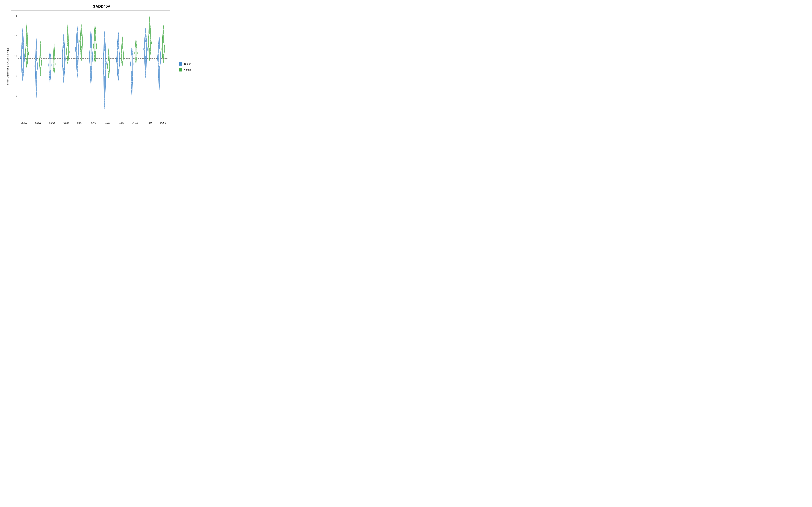 The image size is (812, 507). Describe the element at coordinates (66, 123) in the screenshot. I see `x-label-hnsc: HNSC` at that location.